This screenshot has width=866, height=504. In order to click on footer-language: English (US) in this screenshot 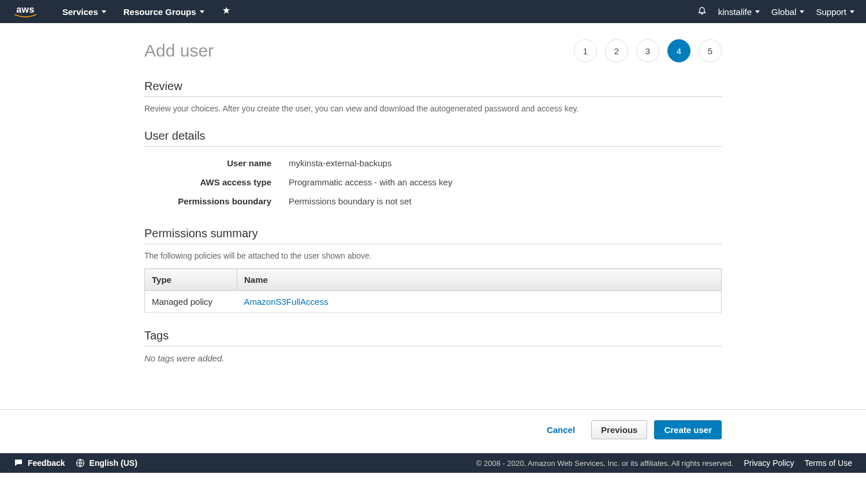, I will do `click(106, 463)`.